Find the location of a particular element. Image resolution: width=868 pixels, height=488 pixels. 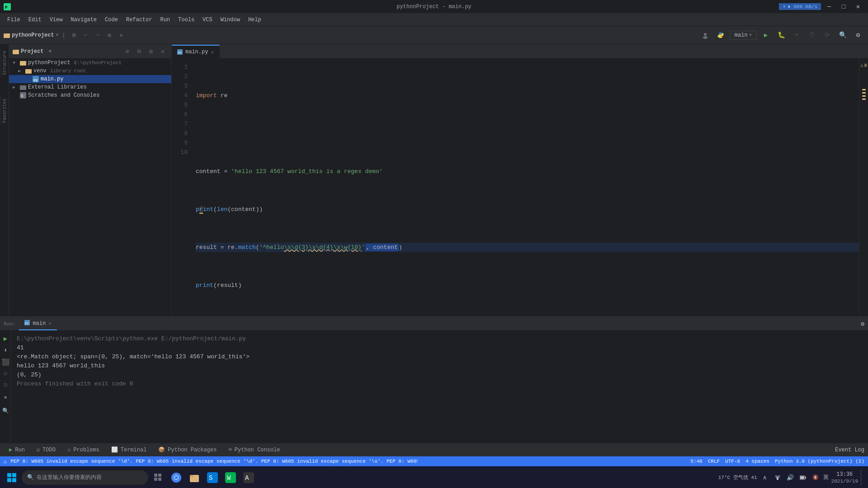

hide-sidebar-icon: ✕ is located at coordinates (163, 52).